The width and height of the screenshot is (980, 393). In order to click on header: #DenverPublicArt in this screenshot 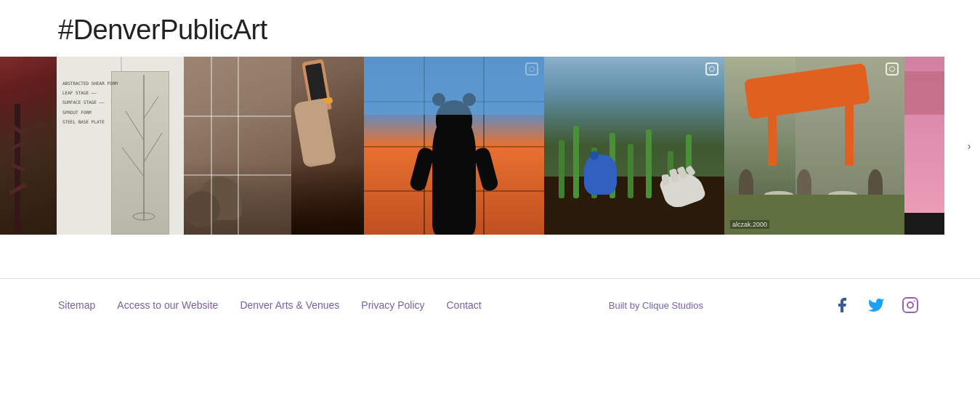, I will do `click(490, 28)`.